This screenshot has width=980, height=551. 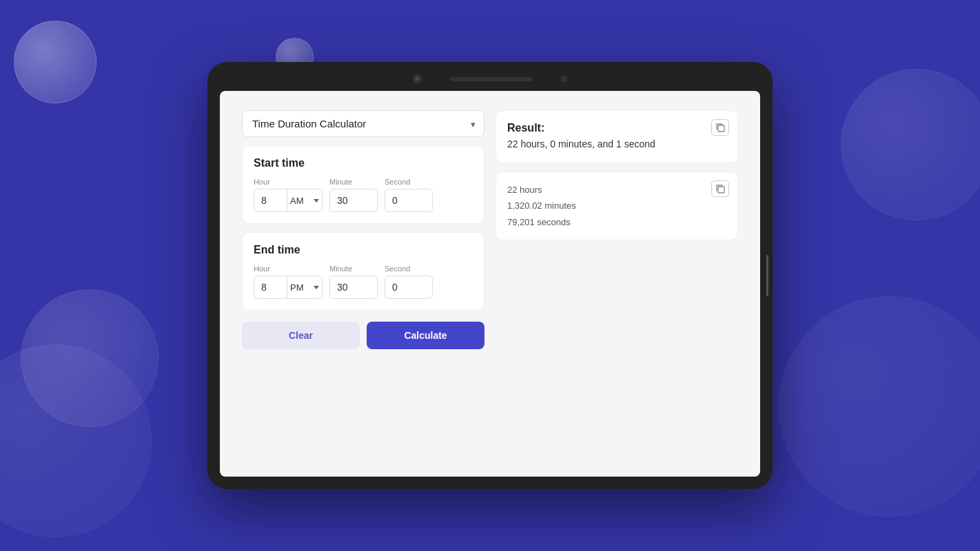 I want to click on start-minute-label: Minute, so click(x=354, y=182).